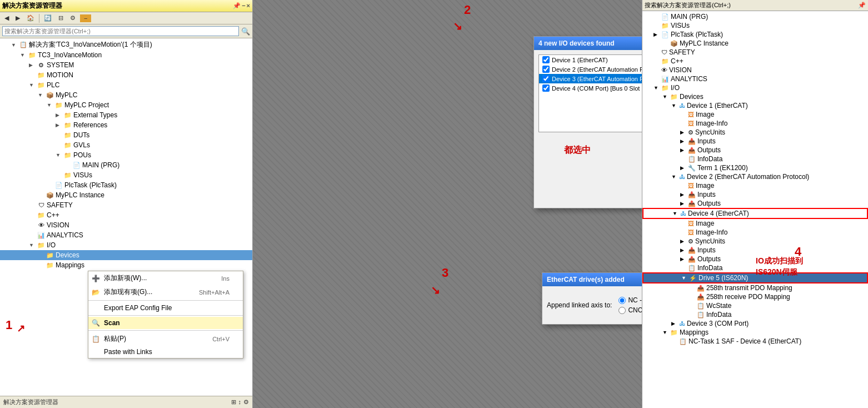 Image resolution: width=868 pixels, height=408 pixels. Describe the element at coordinates (755, 26) in the screenshot. I see `rtree-visus: 📁 VISUs` at that location.